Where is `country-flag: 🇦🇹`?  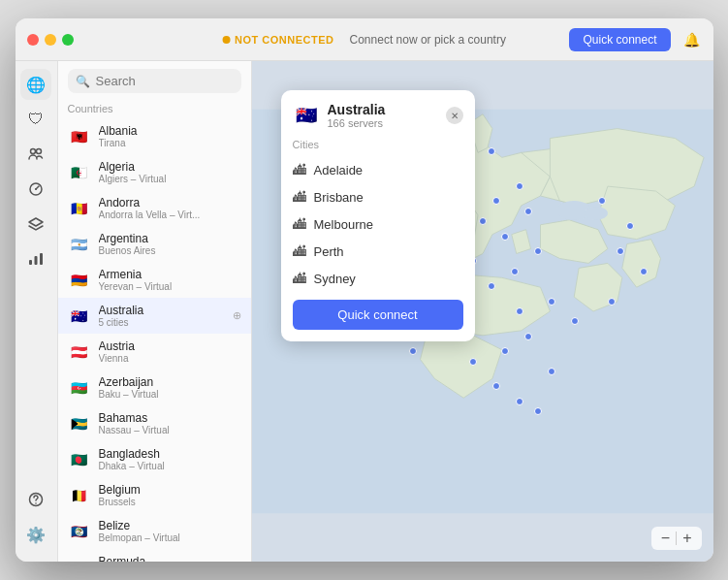 country-flag: 🇦🇹 is located at coordinates (79, 352).